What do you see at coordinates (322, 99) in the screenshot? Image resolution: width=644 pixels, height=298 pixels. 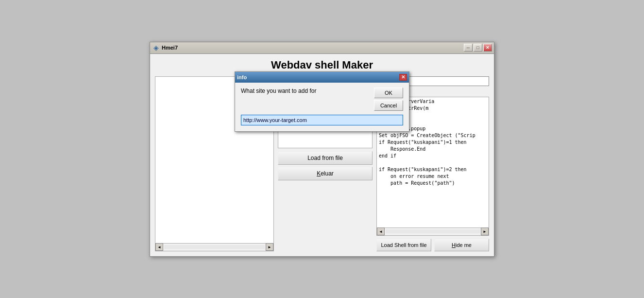 I see `dialog-top-row: What site you want to add for OK Cancel` at bounding box center [322, 99].